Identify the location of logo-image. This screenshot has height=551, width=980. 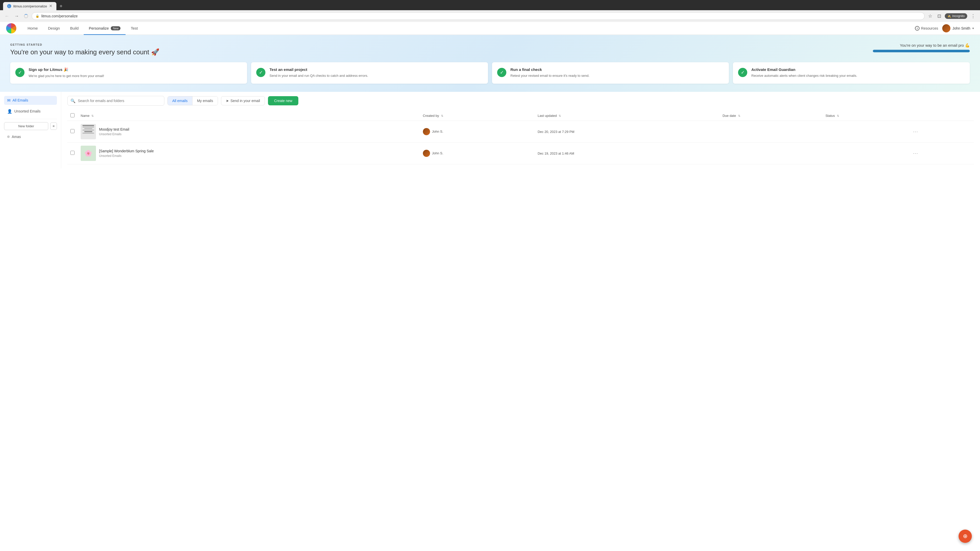
(11, 28).